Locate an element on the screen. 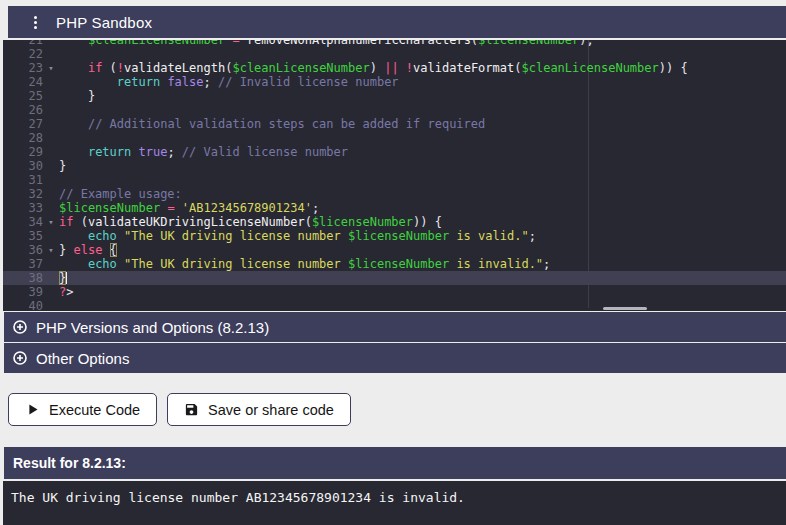 This screenshot has height=525, width=786. code-text: // Example usage: is located at coordinates (422, 194).